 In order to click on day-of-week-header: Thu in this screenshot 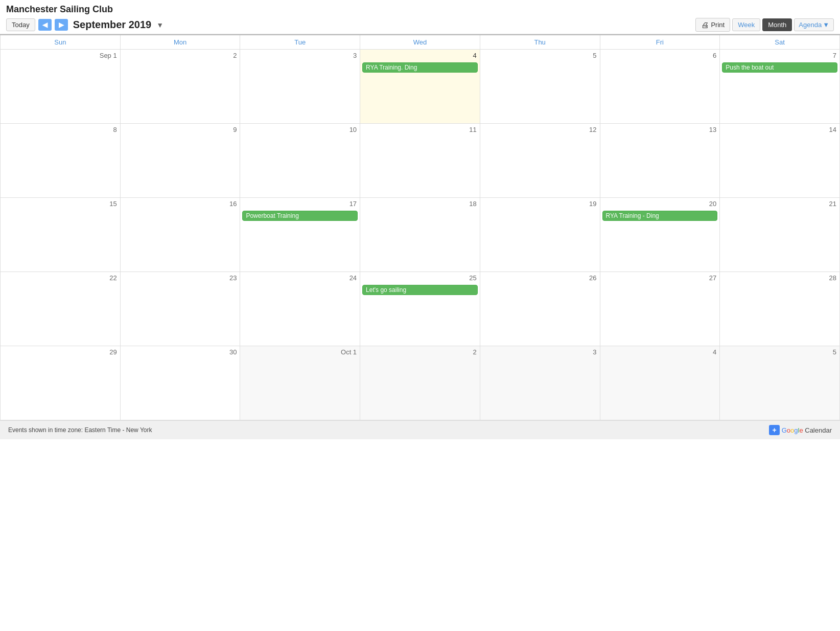, I will do `click(540, 42)`.